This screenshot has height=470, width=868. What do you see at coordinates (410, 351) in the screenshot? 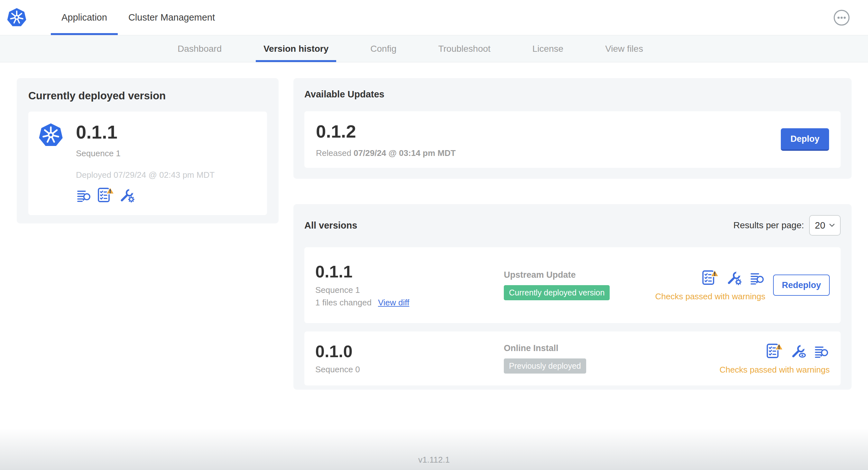
I see `row-version-number: 0.1.0` at bounding box center [410, 351].